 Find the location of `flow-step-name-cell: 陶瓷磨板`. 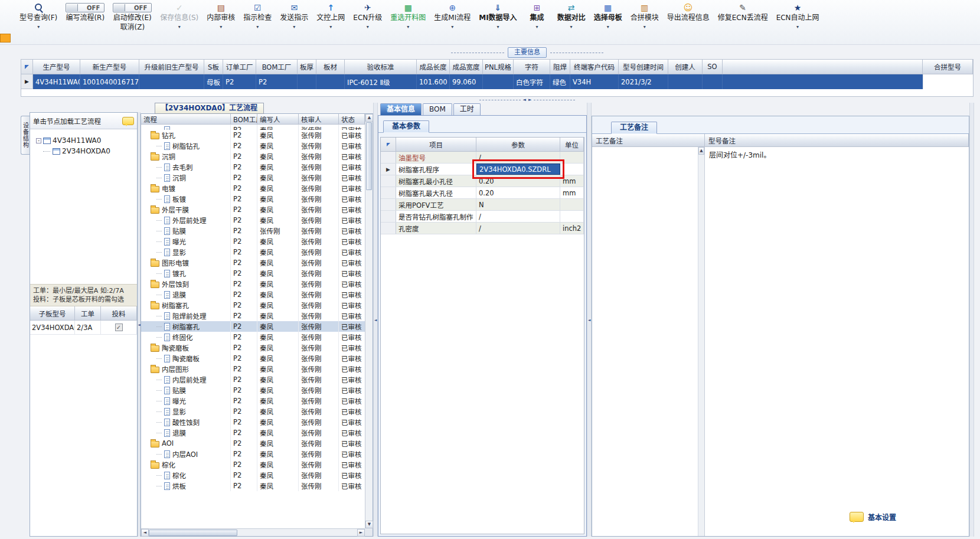

flow-step-name-cell: 陶瓷磨板 is located at coordinates (186, 358).